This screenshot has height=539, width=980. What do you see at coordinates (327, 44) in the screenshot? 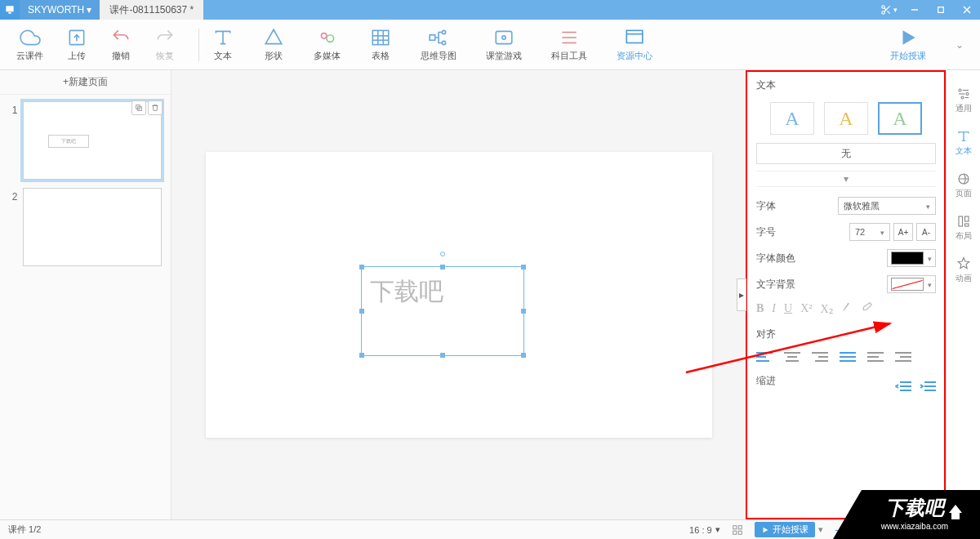
I see `media-button: 多媒体` at bounding box center [327, 44].